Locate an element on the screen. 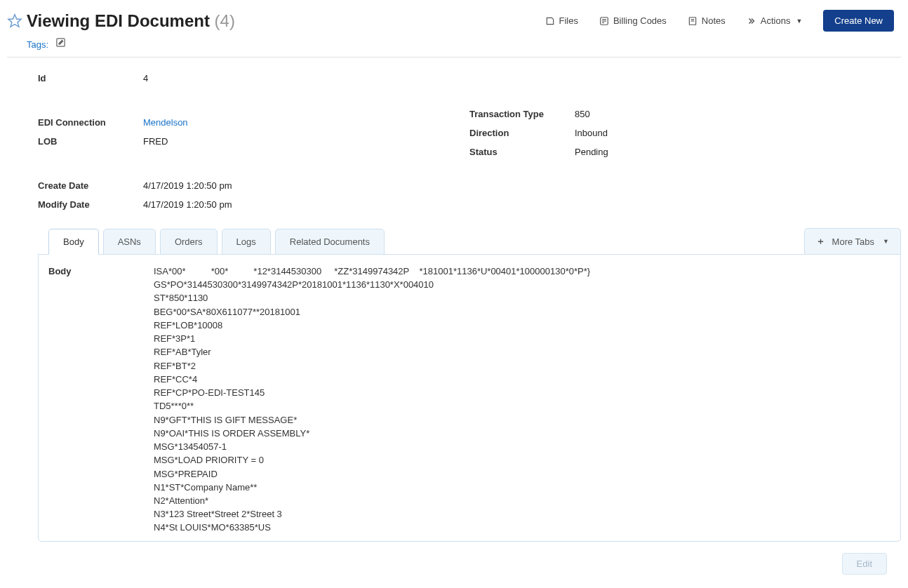 Image resolution: width=908 pixels, height=588 pixels. edi-connection-label: EDI Connection is located at coordinates (91, 122).